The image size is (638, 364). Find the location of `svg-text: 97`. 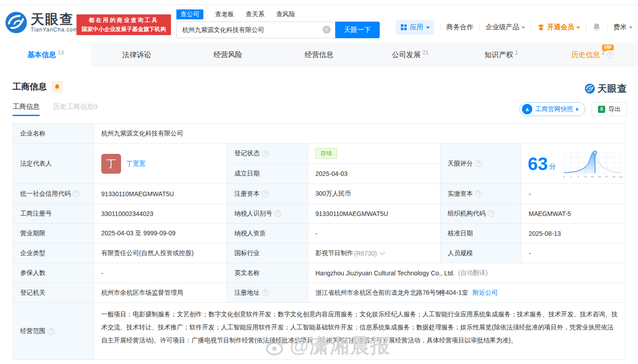

svg-text: 97 is located at coordinates (607, 176).